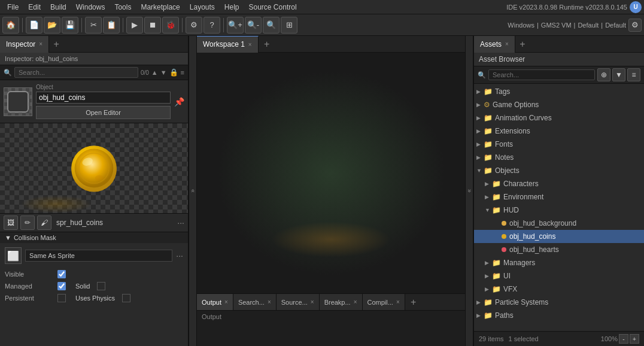 This screenshot has height=346, width=644. Describe the element at coordinates (559, 92) in the screenshot. I see `tree-item-tags: ▶📁Tags` at that location.